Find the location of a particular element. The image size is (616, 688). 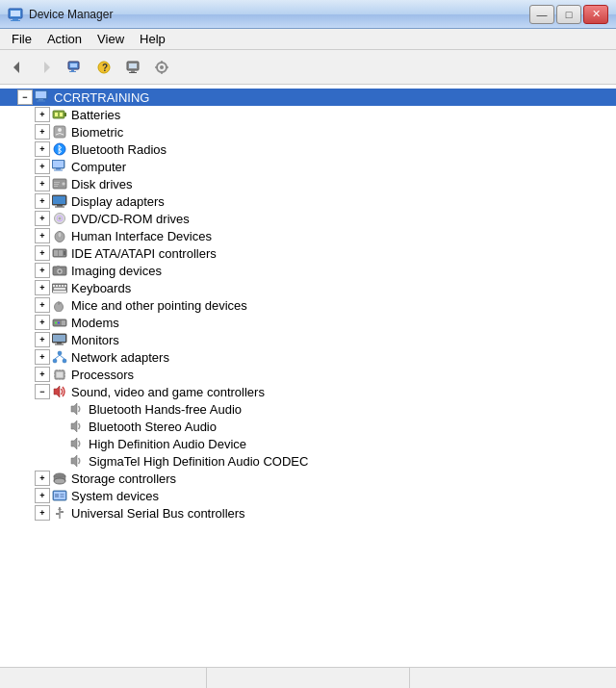

tree-node-monitors: + Monitors is located at coordinates (308, 340).